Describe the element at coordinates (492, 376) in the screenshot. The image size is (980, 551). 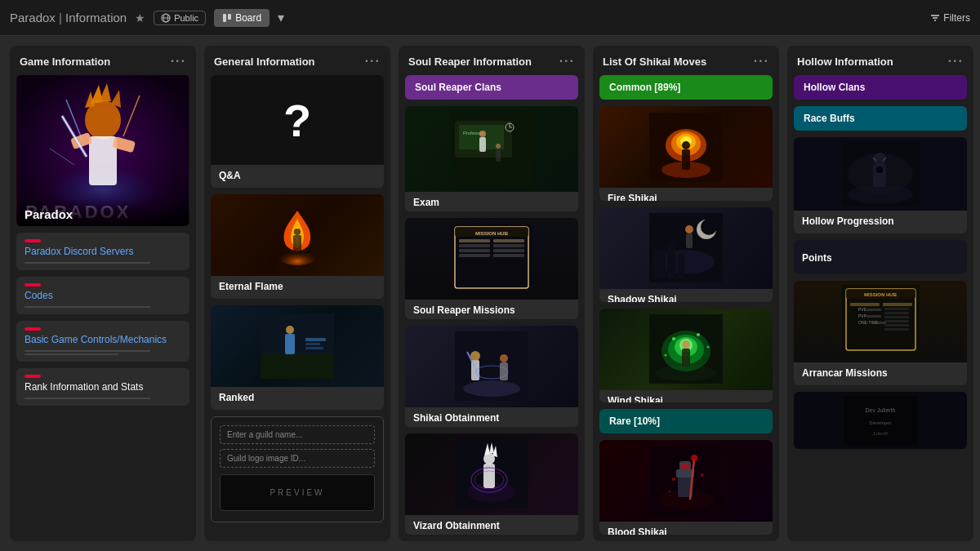
I see `shikai-obtainment-card: Shikai Obtainment` at that location.